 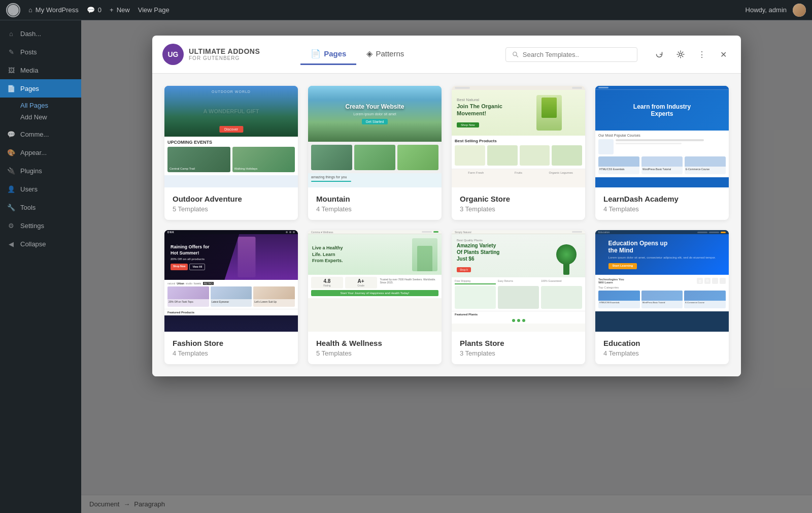 What do you see at coordinates (369, 54) in the screenshot?
I see `patterns-tab-icon: ◈` at bounding box center [369, 54].